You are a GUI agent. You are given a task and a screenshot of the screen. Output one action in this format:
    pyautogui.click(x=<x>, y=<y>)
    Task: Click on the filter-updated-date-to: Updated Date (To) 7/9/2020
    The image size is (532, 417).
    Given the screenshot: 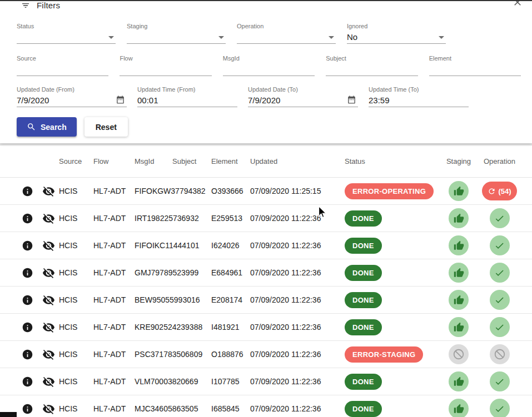 What is the action you would take?
    pyautogui.click(x=303, y=97)
    